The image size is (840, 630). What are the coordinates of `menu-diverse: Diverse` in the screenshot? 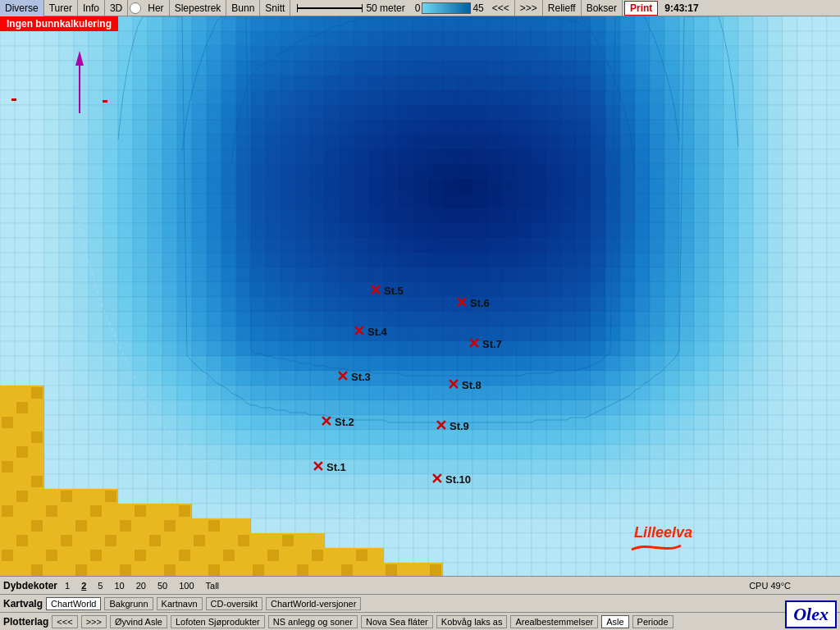 It's located at (22, 8).